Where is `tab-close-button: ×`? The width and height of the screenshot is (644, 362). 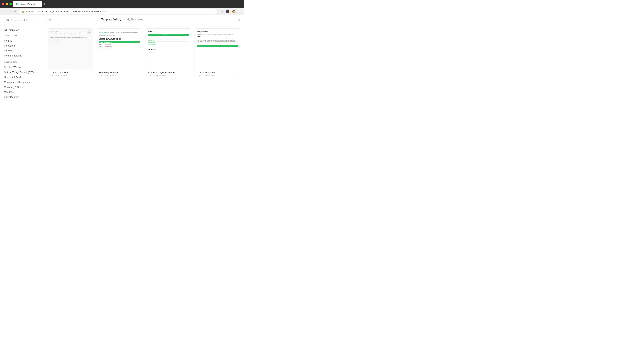 tab-close-button: × is located at coordinates (38, 4).